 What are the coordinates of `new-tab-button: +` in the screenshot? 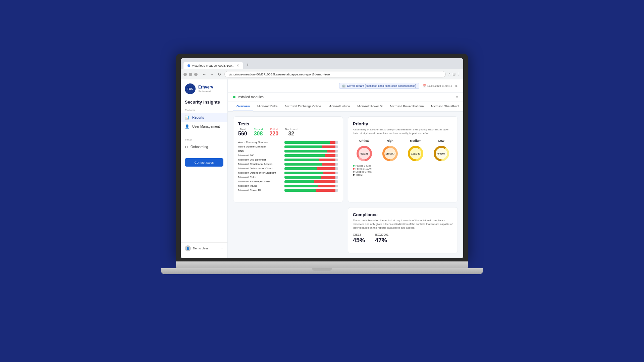 It's located at (248, 65).